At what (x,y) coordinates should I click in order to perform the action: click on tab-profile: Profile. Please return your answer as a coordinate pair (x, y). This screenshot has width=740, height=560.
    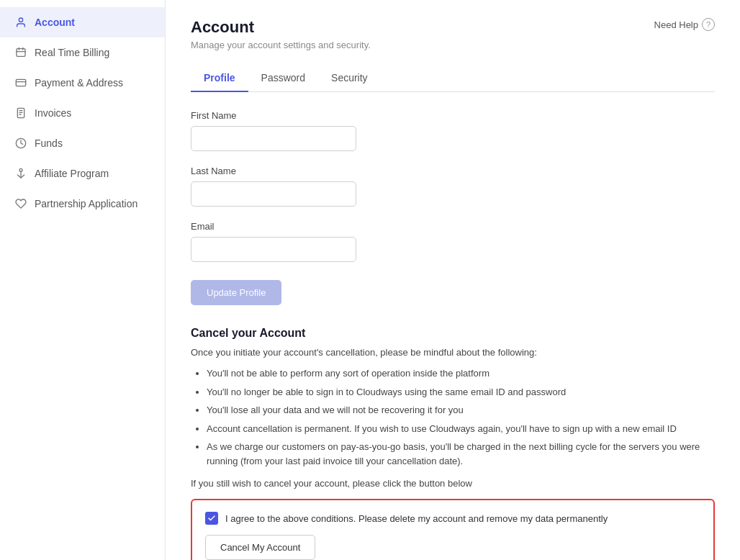
    Looking at the image, I should click on (220, 78).